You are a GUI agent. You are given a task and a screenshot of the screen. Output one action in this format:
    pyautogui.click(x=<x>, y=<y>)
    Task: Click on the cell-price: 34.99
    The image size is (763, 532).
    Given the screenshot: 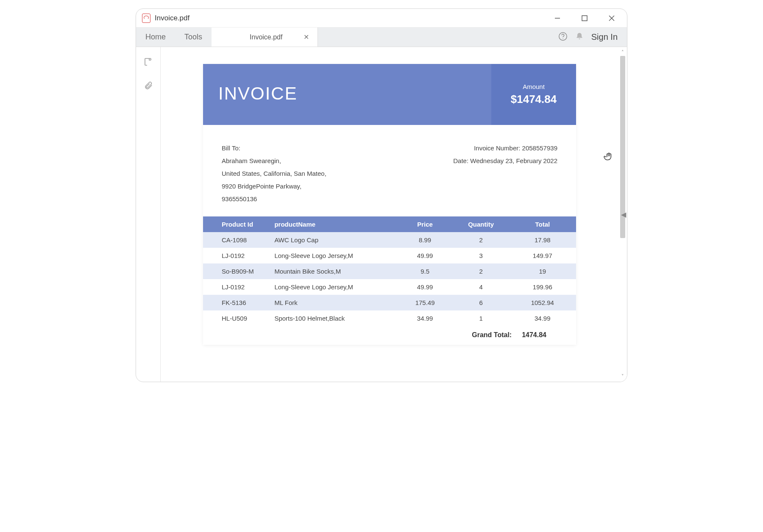 What is the action you would take?
    pyautogui.click(x=425, y=319)
    